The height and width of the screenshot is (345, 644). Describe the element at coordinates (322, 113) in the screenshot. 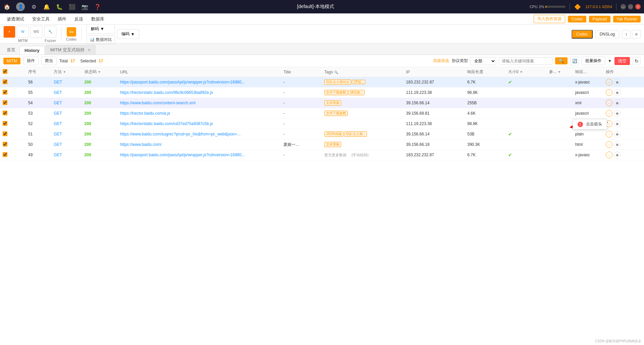

I see `table-row: 53 GET 200 https://hector.baidu.com/a.js…` at that location.